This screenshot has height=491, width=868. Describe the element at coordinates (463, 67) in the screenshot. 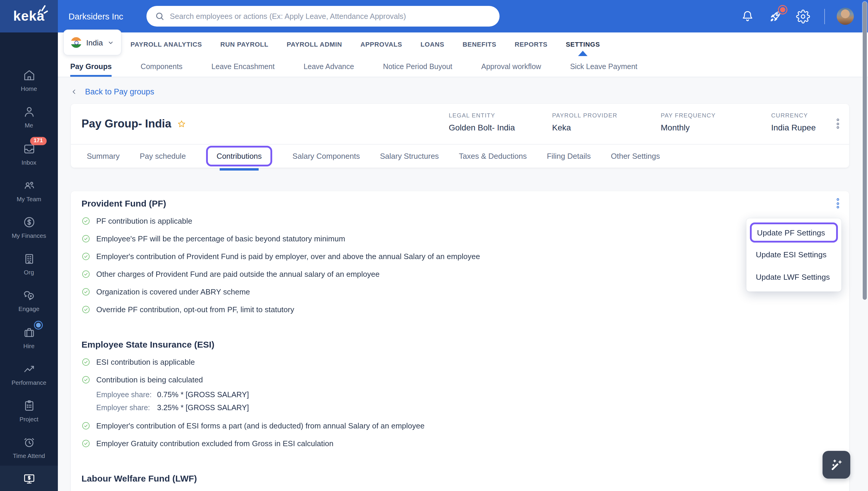

I see `settings-subnav: Pay Groups Components Leave Encashment L…` at that location.